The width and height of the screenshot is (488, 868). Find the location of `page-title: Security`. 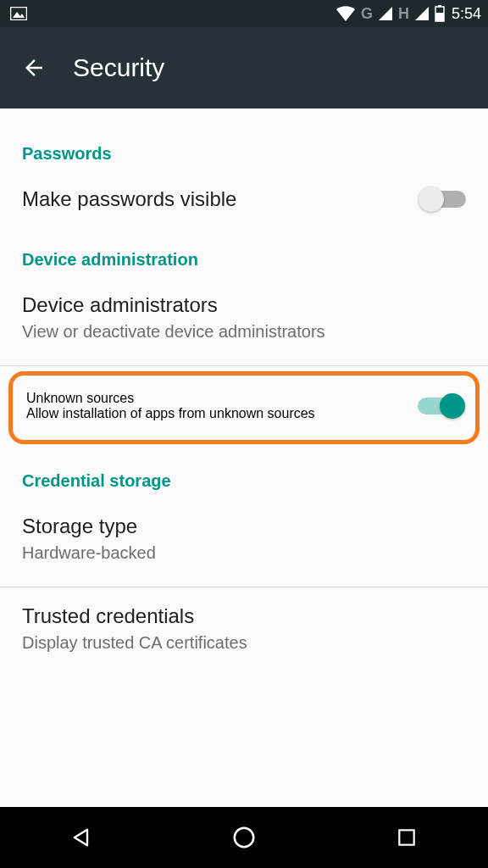

page-title: Security is located at coordinates (119, 68).